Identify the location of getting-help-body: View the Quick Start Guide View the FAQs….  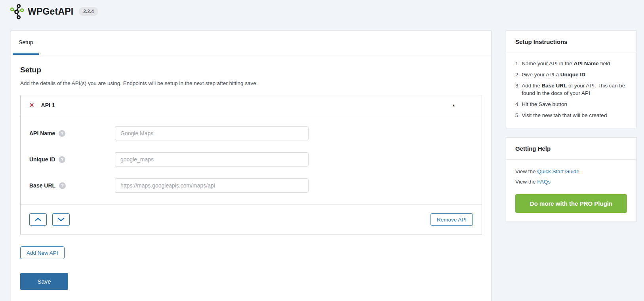
(571, 191).